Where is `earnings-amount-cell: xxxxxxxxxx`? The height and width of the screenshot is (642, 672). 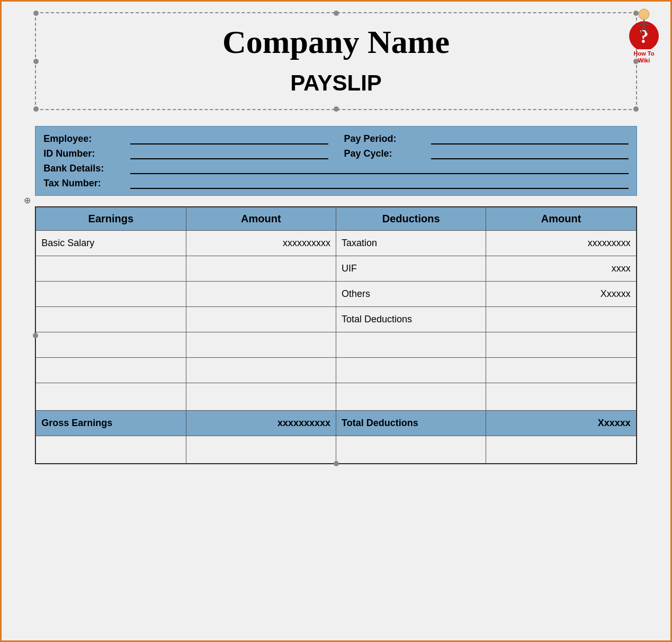
earnings-amount-cell: xxxxxxxxxx is located at coordinates (261, 243).